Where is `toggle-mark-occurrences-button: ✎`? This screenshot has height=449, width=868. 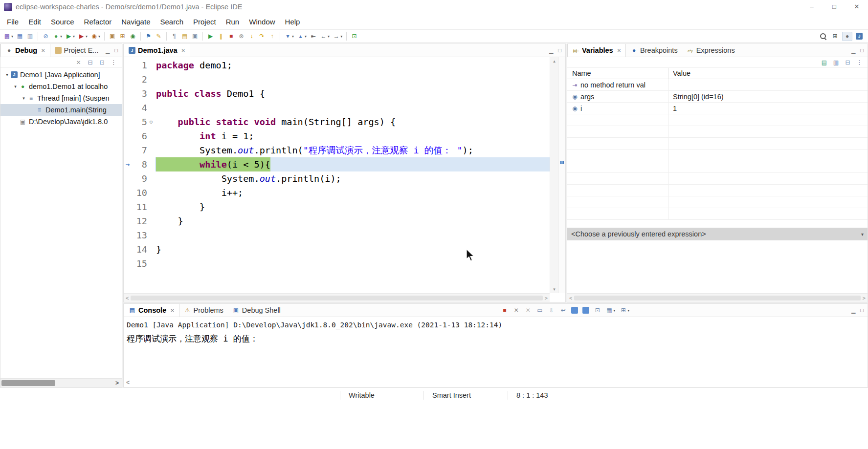 toggle-mark-occurrences-button: ✎ is located at coordinates (158, 36).